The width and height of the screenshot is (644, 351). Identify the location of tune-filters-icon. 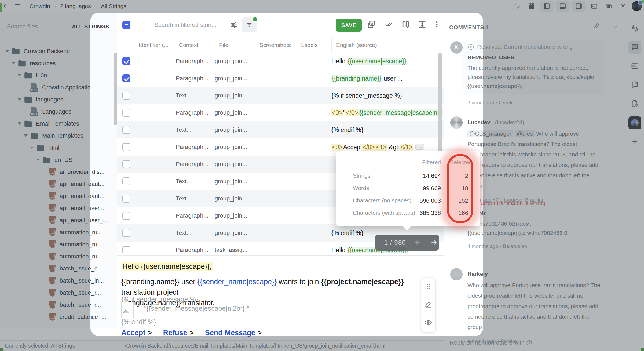
(234, 25).